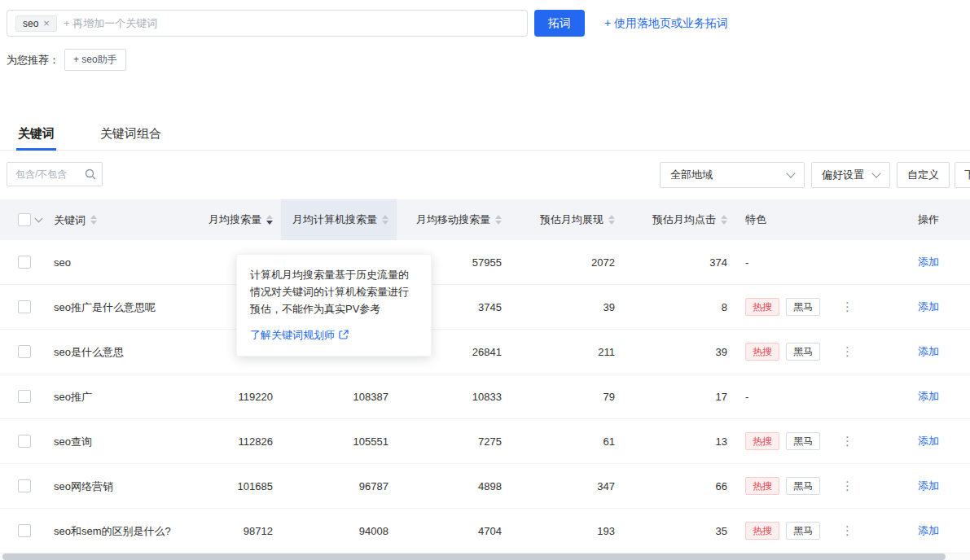 Image resolution: width=970 pixels, height=560 pixels. Describe the element at coordinates (474, 557) in the screenshot. I see `scrollbar-thumb` at that location.